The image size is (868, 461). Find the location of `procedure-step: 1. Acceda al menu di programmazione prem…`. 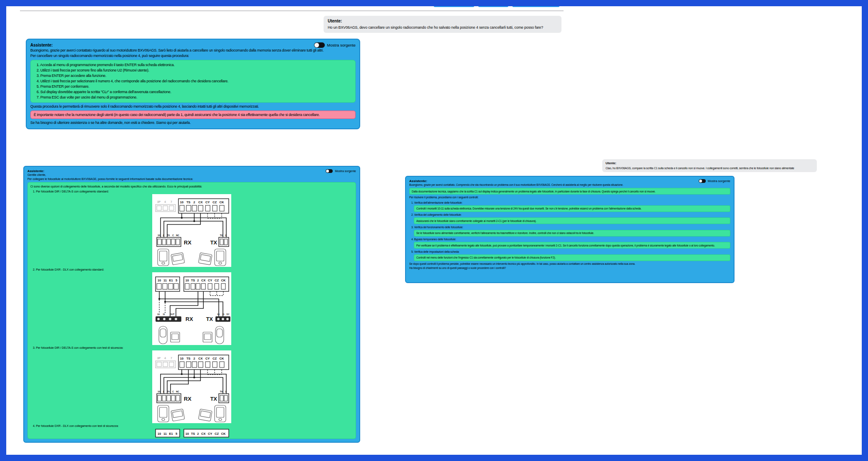

procedure-step: 1. Acceda al menu di programmazione prem… is located at coordinates (194, 65).